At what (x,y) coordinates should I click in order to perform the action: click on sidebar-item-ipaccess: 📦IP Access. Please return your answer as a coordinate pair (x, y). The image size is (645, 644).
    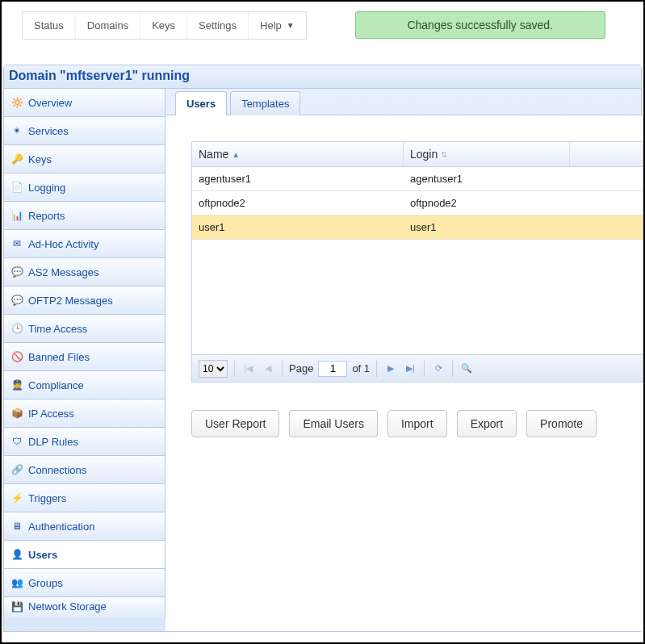
    Looking at the image, I should click on (85, 413).